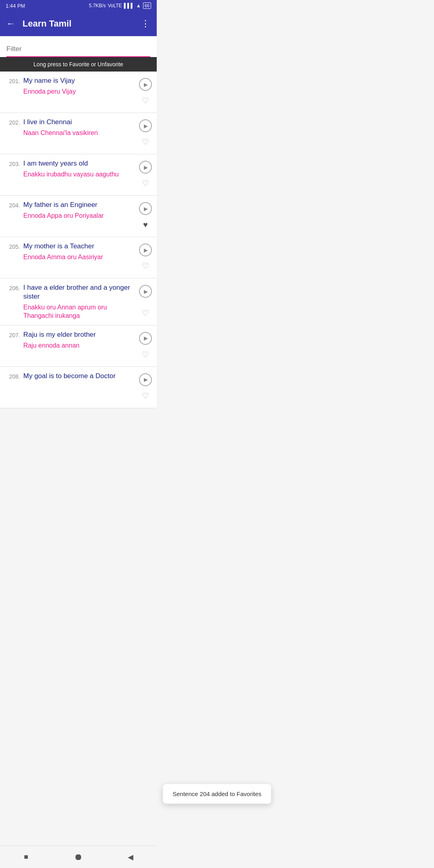 This screenshot has height=868, width=434. What do you see at coordinates (80, 81) in the screenshot?
I see `sentence-english: My name is Vijay` at bounding box center [80, 81].